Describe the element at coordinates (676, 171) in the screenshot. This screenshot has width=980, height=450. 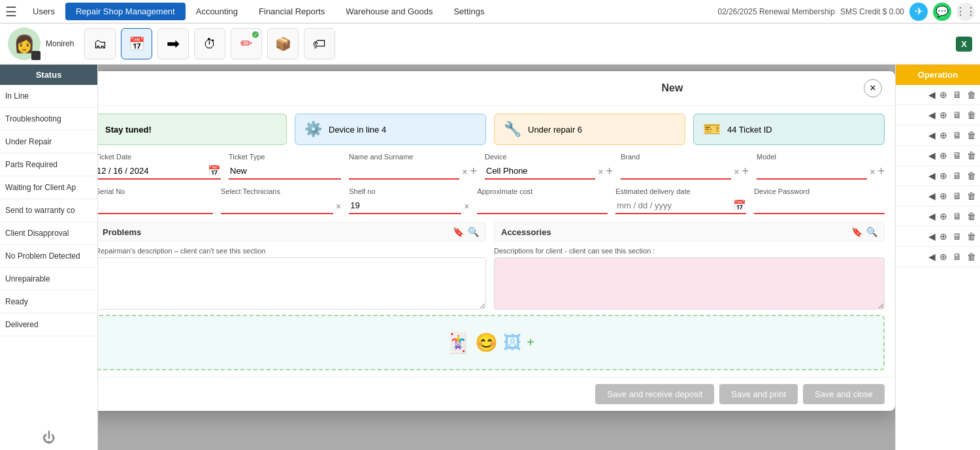
I see `brand-input` at that location.